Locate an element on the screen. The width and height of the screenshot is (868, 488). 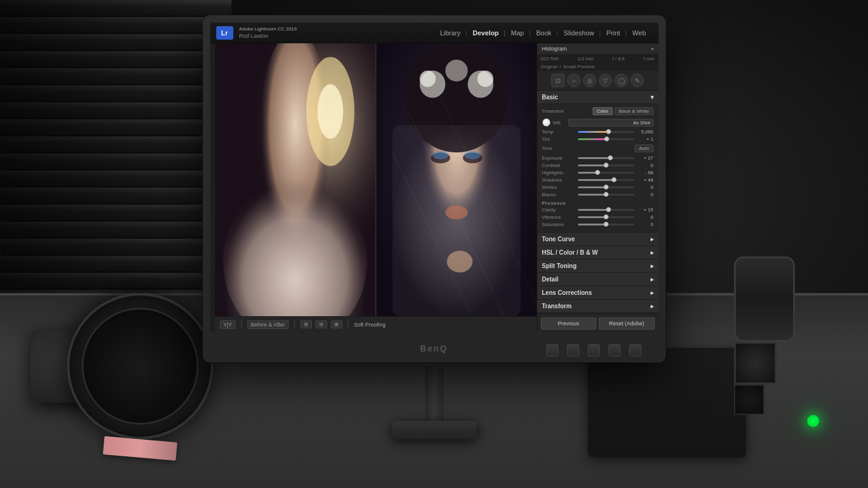
redeye-tool: ◎ is located at coordinates (590, 80).